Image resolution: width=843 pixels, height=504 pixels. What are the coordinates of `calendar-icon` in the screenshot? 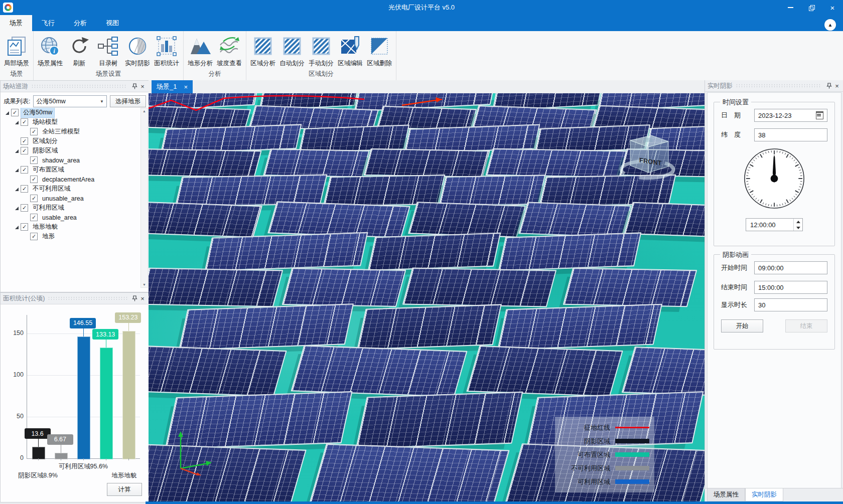 It's located at (820, 115).